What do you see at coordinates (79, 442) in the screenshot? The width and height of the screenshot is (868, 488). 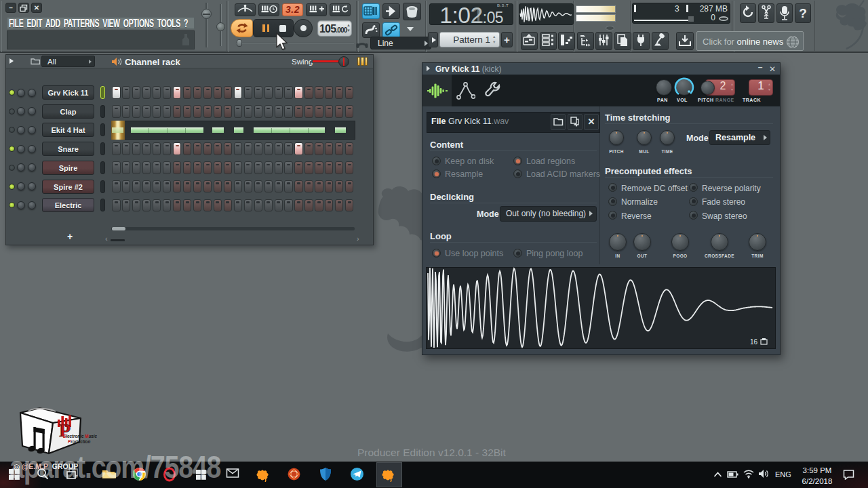 I see `svg-text: Production` at bounding box center [79, 442].